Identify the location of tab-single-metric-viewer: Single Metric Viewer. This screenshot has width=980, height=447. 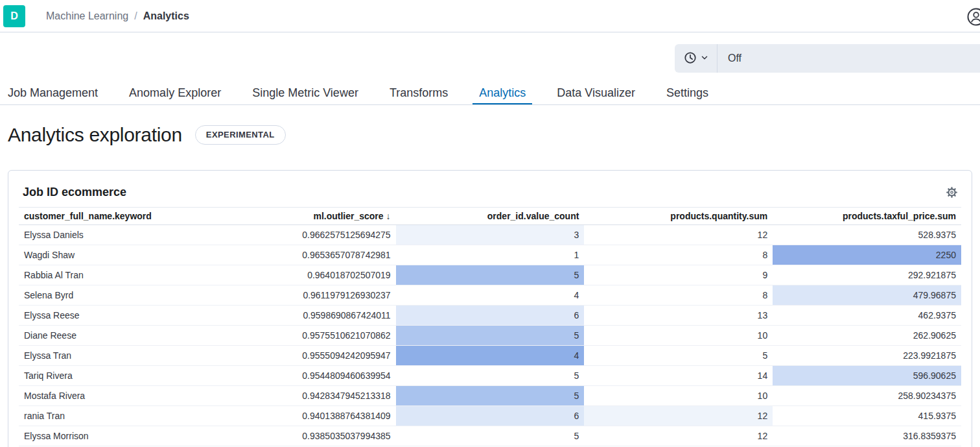
(305, 93).